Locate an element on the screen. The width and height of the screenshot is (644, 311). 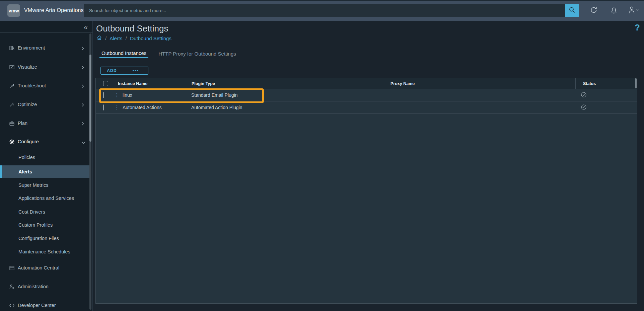
sidebar-item-label: Policies is located at coordinates (27, 157).